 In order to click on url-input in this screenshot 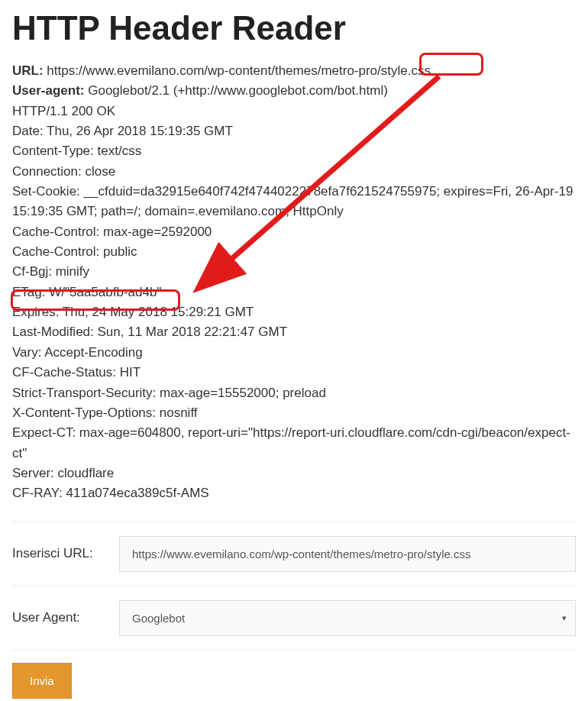, I will do `click(347, 554)`.